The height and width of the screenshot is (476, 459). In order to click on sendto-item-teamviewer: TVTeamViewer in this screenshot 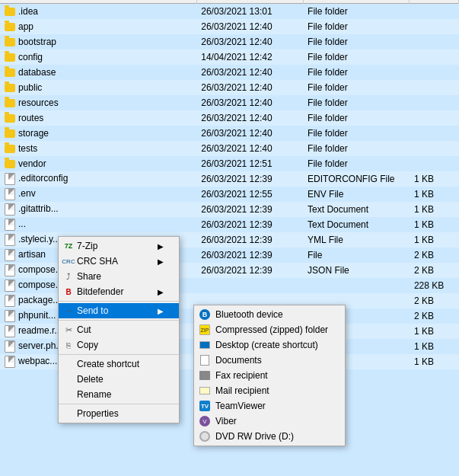, I will do `click(269, 406)`.